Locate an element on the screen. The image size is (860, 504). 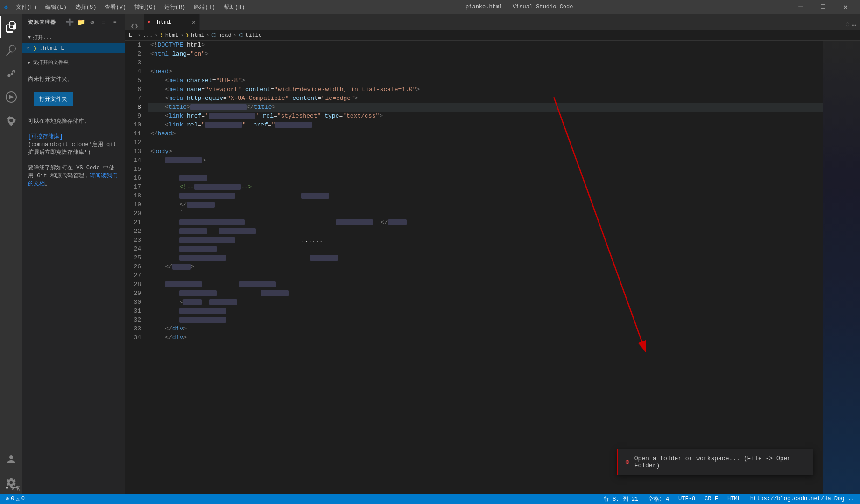
clone-message: 可以在本地克隆存储库。 is located at coordinates (59, 121).